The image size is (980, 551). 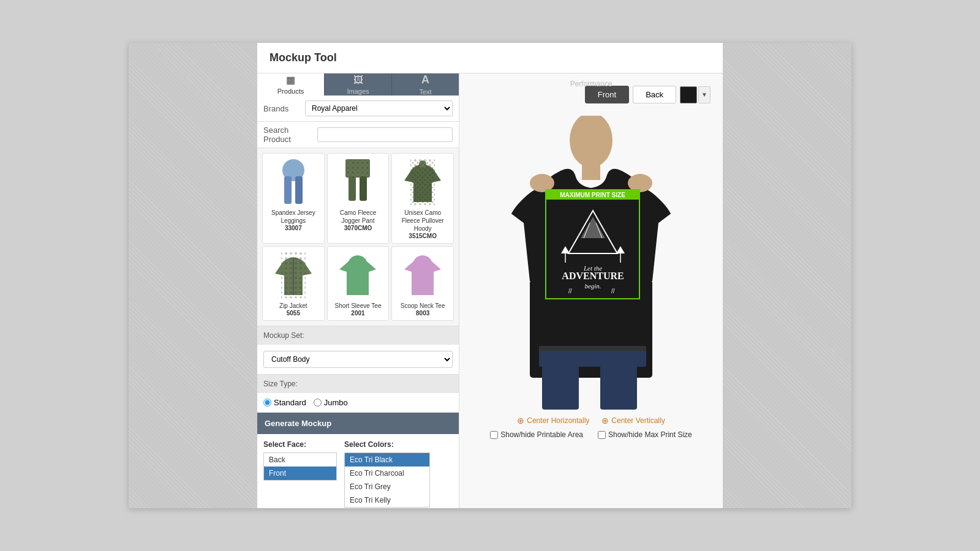 What do you see at coordinates (284, 335) in the screenshot?
I see `mockup-set-label: Mockup Set:` at bounding box center [284, 335].